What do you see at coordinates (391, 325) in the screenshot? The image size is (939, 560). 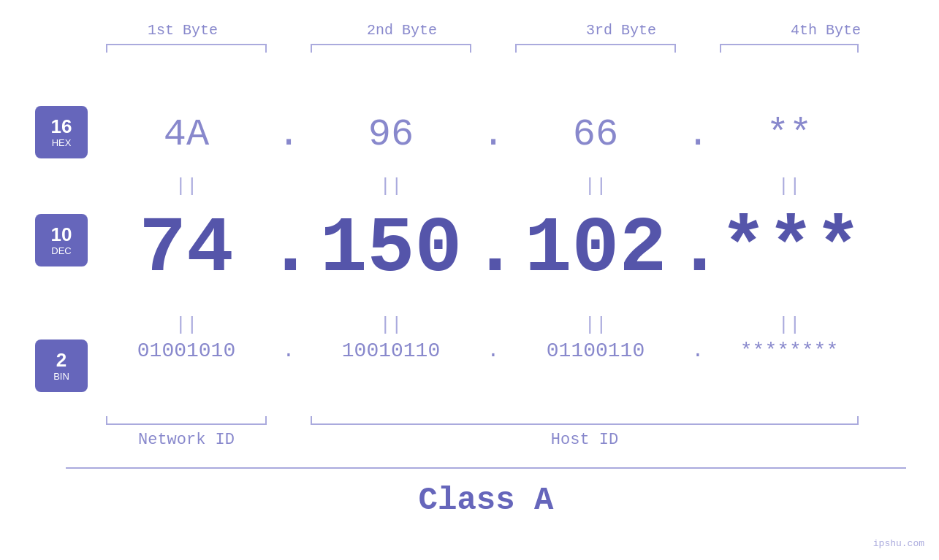 I see `eq-2-2: ||` at bounding box center [391, 325].